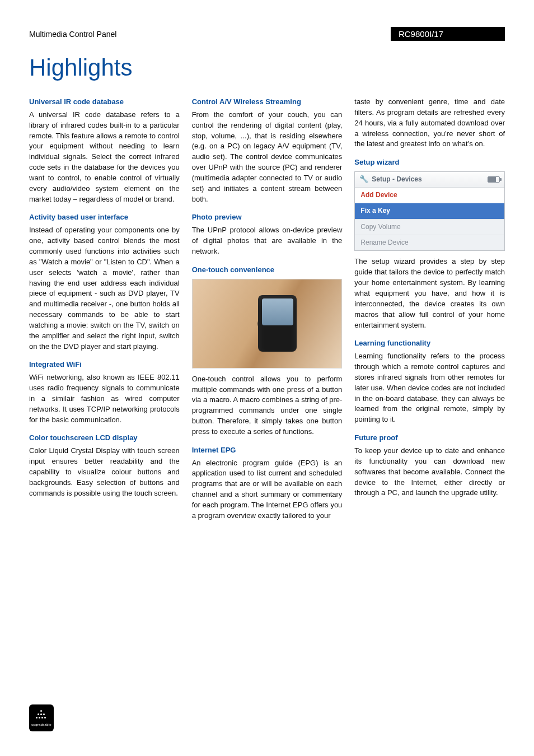 The height and width of the screenshot is (756, 534). Describe the element at coordinates (268, 405) in the screenshot. I see `section-body: One-touch control allows you to perform …` at that location.